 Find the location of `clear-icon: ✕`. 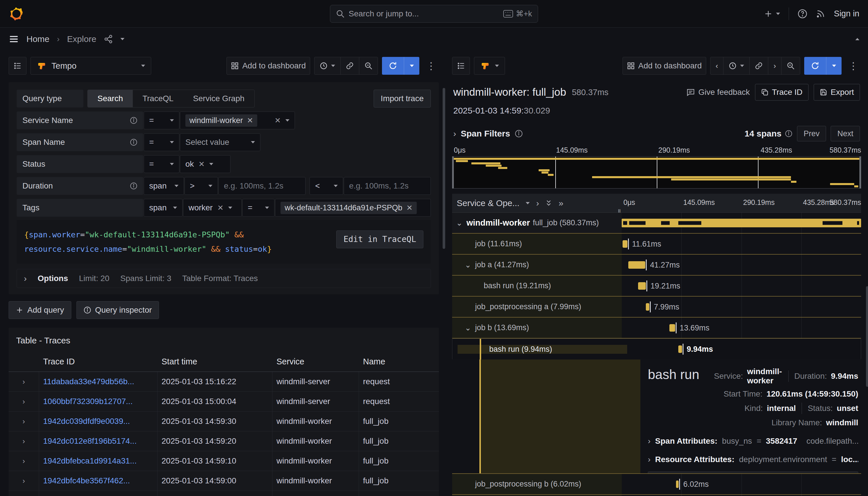

clear-icon: ✕ is located at coordinates (278, 121).